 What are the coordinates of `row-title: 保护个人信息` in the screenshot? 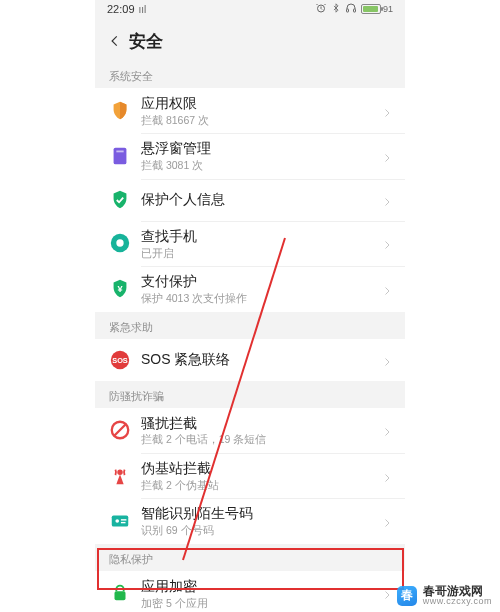 It's located at (261, 200).